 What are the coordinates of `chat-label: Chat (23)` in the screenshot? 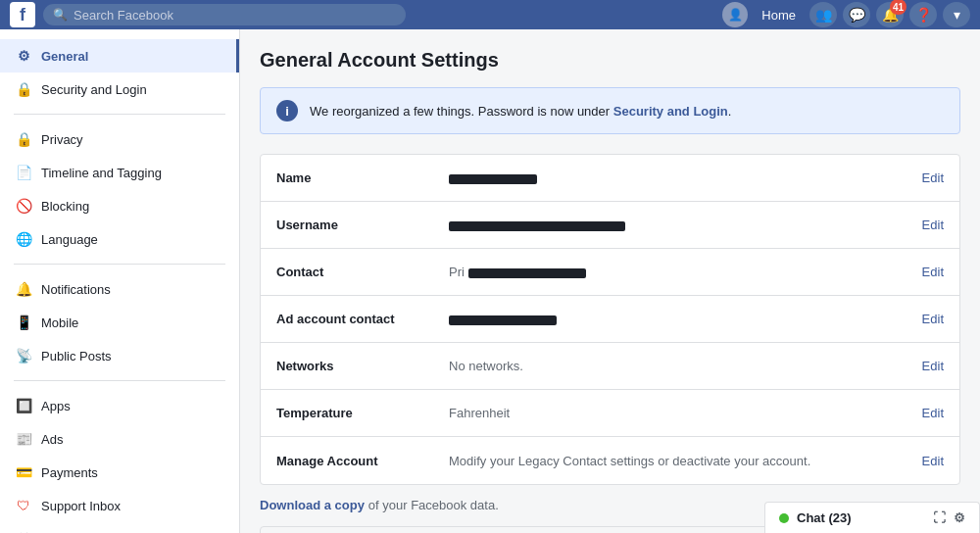 It's located at (824, 517).